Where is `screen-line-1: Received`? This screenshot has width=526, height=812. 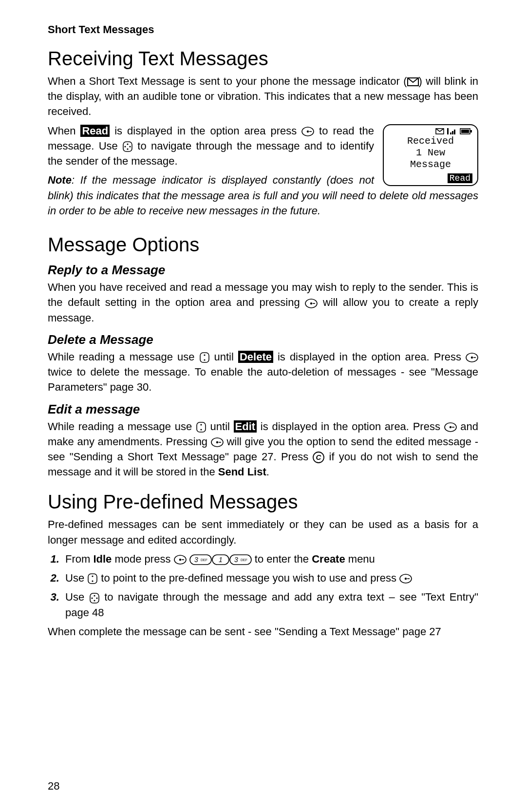
screen-line-1: Received is located at coordinates (431, 141).